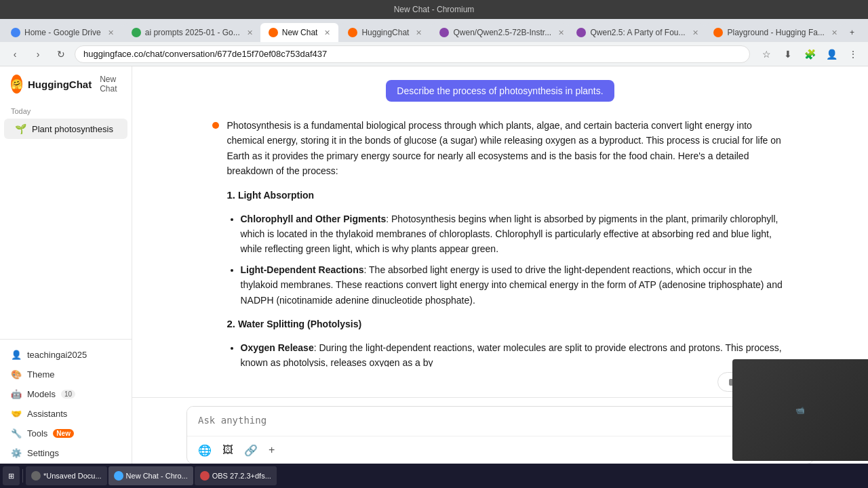 The image size is (868, 488). I want to click on forward-button: ›, so click(38, 54).